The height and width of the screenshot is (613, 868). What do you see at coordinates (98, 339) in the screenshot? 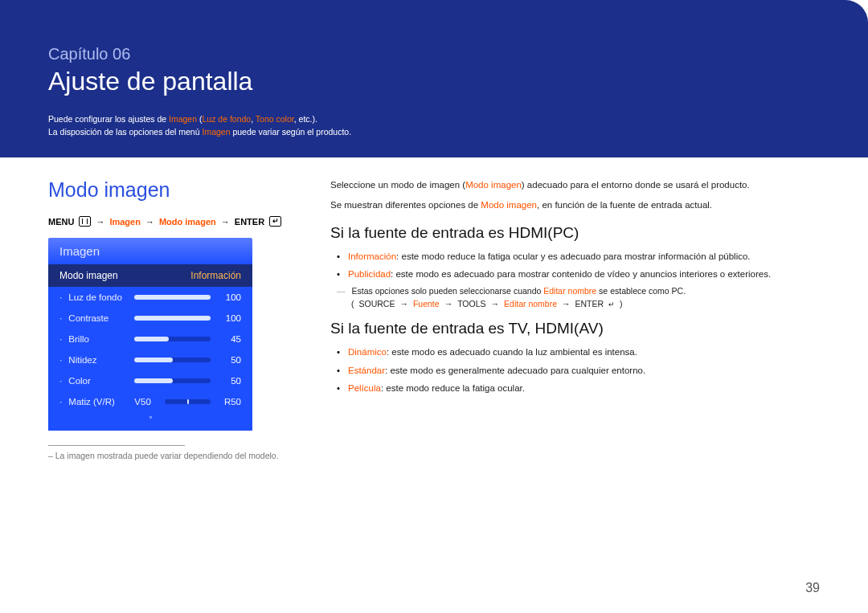
I see `osd-row-label: Brillo` at bounding box center [98, 339].